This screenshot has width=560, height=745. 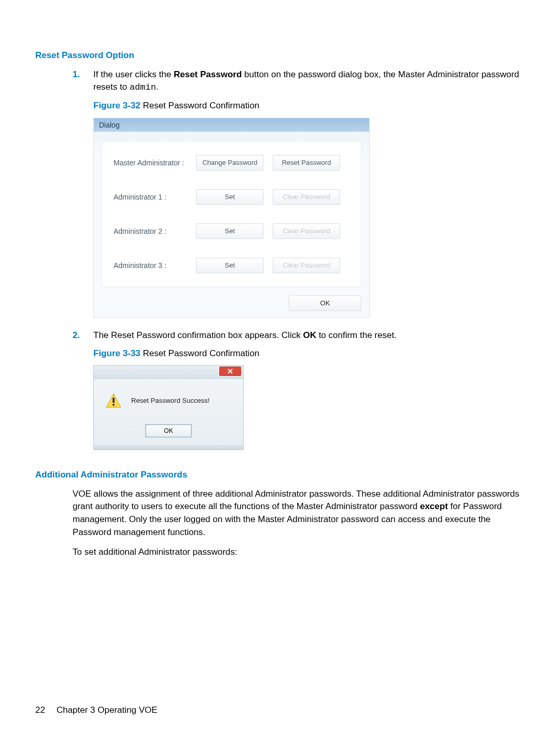 What do you see at coordinates (310, 335) in the screenshot?
I see `step2-text-bold: OK` at bounding box center [310, 335].